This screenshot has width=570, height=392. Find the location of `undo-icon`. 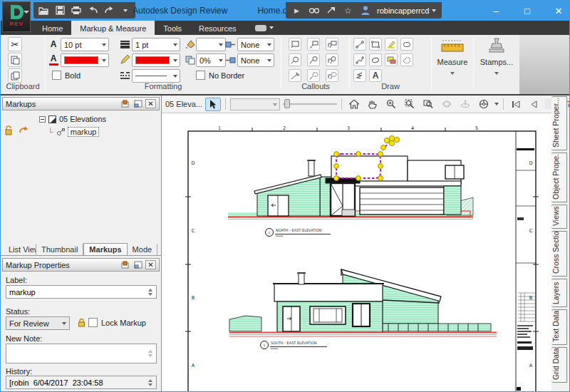

undo-icon is located at coordinates (93, 11).